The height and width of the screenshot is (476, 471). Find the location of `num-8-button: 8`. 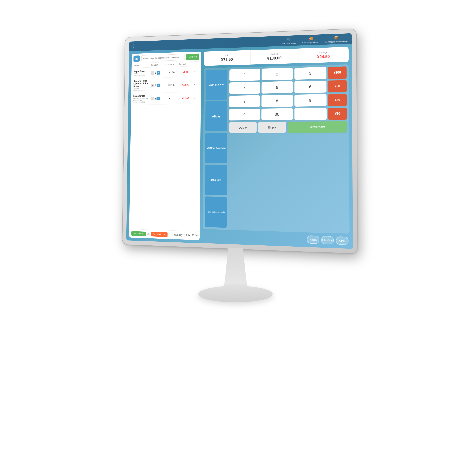

num-8-button: 8 is located at coordinates (277, 101).